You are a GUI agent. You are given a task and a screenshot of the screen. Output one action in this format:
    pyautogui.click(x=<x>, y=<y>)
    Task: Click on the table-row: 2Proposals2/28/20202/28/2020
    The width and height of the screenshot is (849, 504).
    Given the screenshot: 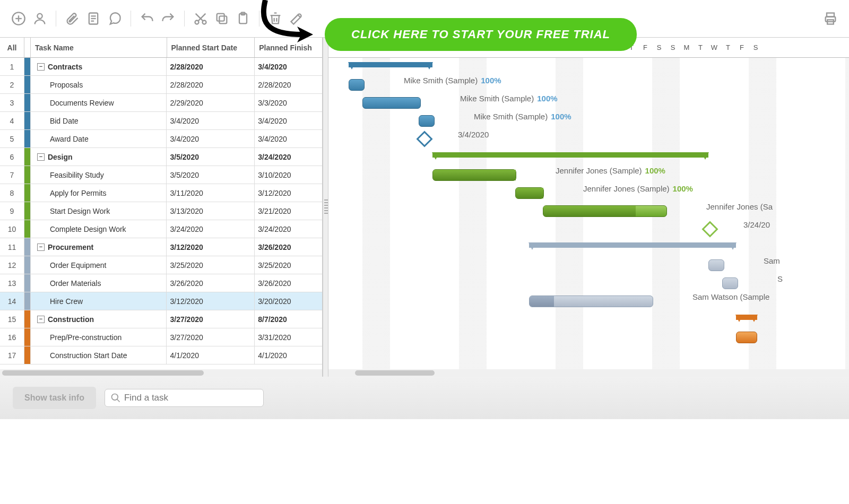 What is the action you would take?
    pyautogui.click(x=161, y=85)
    